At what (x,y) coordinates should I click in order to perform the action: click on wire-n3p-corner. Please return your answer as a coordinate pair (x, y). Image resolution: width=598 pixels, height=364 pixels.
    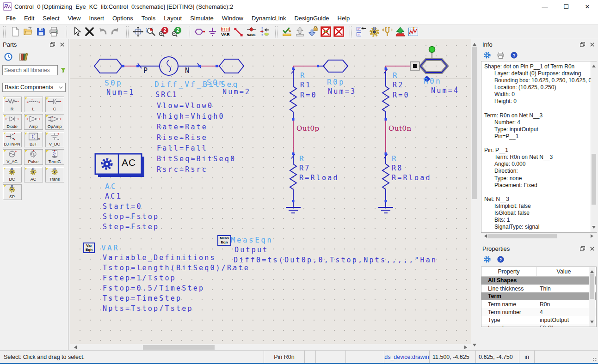
    Looking at the image, I should click on (308, 68).